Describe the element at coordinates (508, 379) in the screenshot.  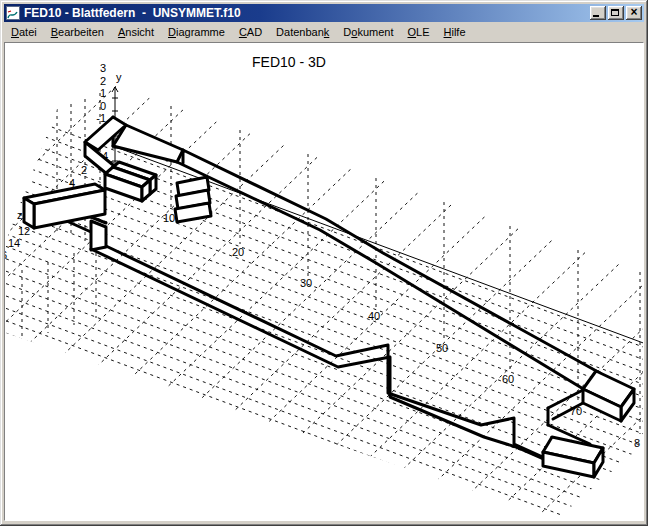
I see `x-tick-label: 60` at that location.